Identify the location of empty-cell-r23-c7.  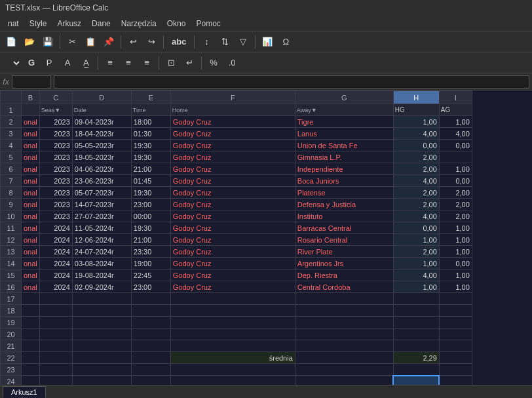
(455, 370).